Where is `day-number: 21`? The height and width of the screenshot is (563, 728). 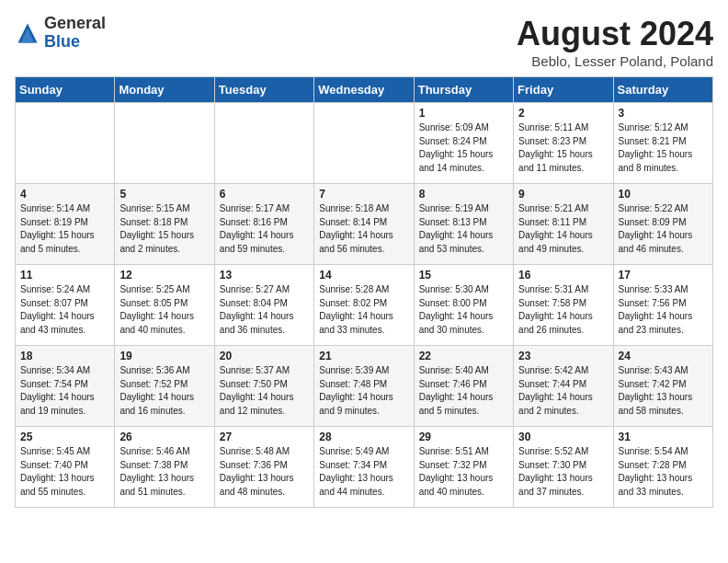
day-number: 21 is located at coordinates (364, 356).